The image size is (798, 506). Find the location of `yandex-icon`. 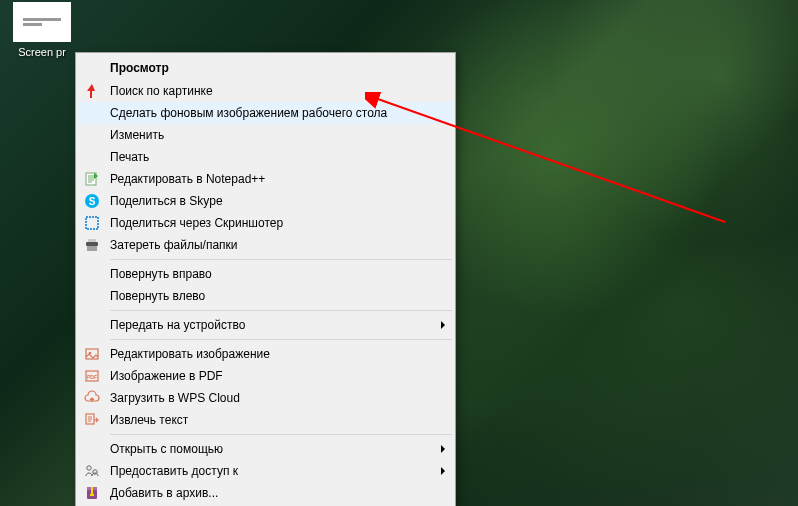

yandex-icon is located at coordinates (92, 91).